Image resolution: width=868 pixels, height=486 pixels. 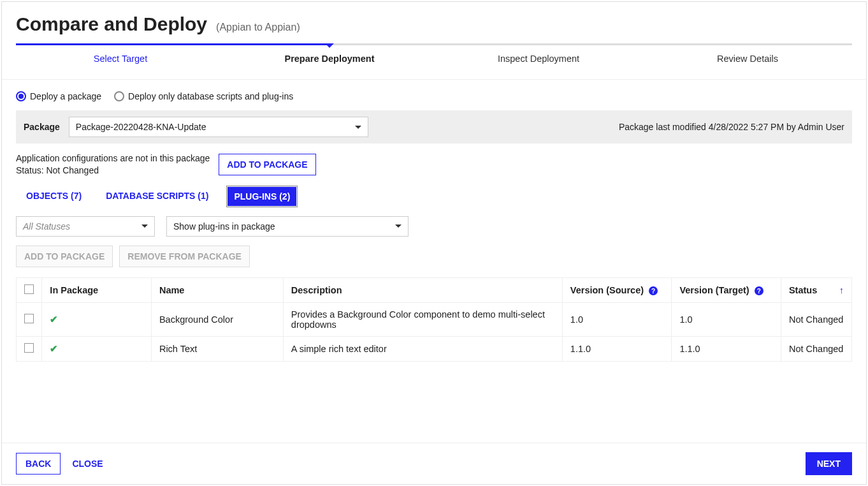 I want to click on cell-description: Provides a Background Color component to…, so click(x=423, y=319).